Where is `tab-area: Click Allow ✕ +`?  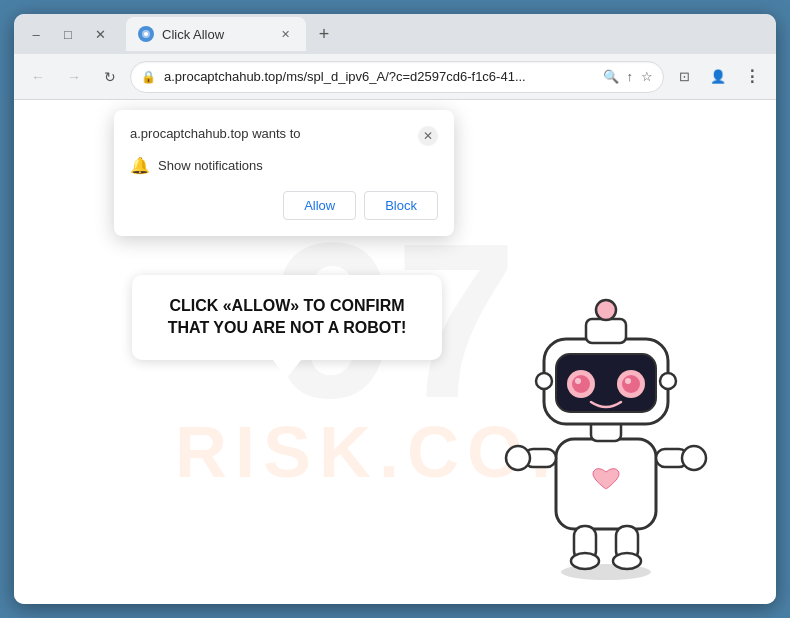 tab-area: Click Allow ✕ + is located at coordinates (447, 34).